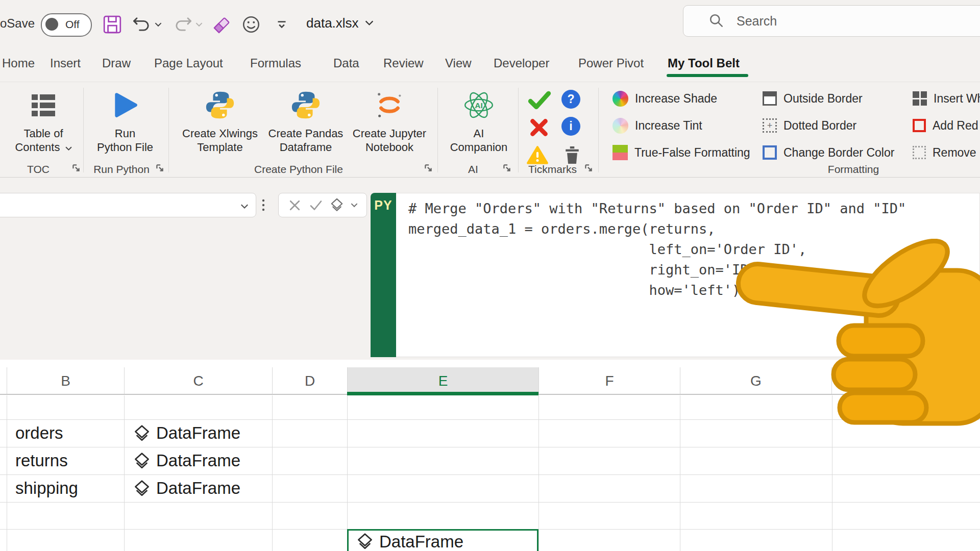  Describe the element at coordinates (66, 25) in the screenshot. I see `autosave-toggle: Off` at that location.